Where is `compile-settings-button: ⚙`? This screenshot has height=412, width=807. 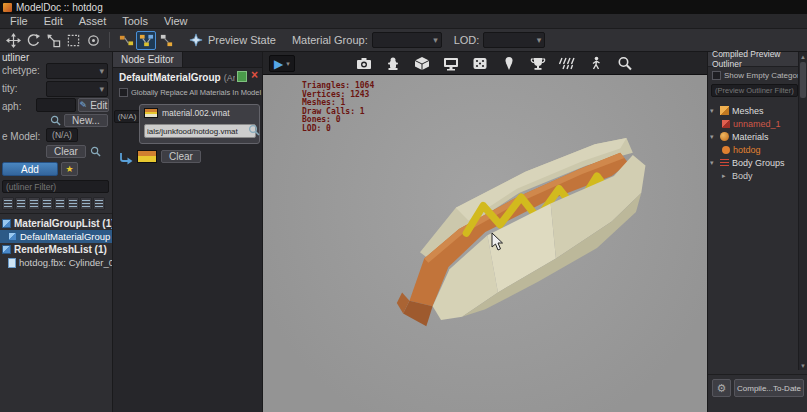 compile-settings-button: ⚙ is located at coordinates (722, 388).